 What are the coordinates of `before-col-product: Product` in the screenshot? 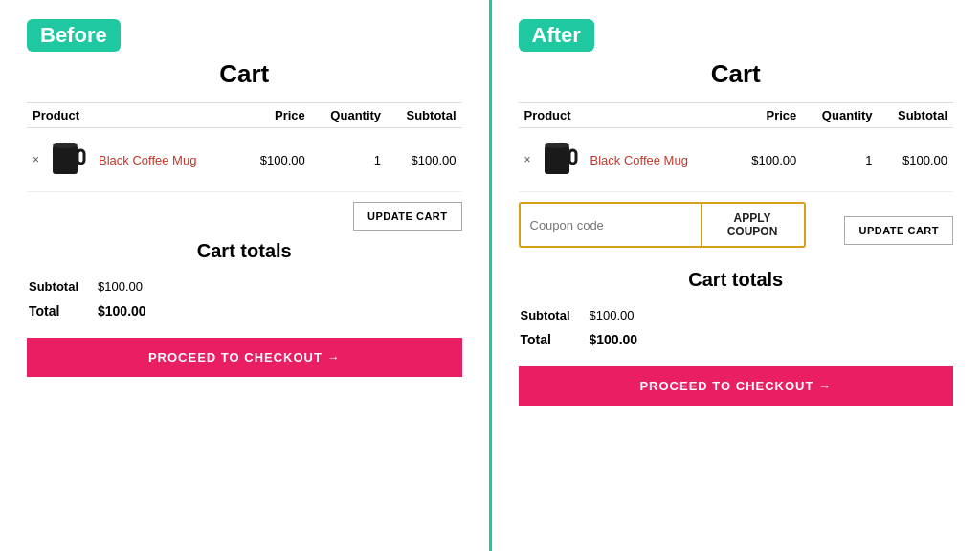 It's located at (134, 116).